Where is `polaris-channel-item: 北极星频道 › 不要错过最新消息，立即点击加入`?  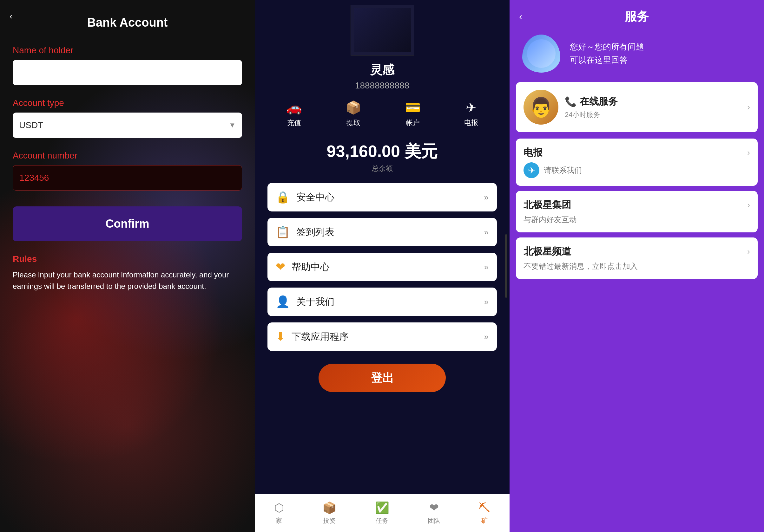
polaris-channel-item: 北极星频道 › 不要错过最新消息，立即点击加入 is located at coordinates (637, 258).